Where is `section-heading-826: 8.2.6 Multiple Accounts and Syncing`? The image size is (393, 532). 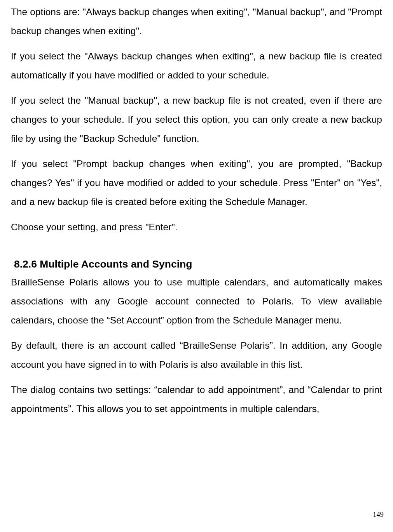
section-heading-826: 8.2.6 Multiple Accounts and Syncing is located at coordinates (198, 264).